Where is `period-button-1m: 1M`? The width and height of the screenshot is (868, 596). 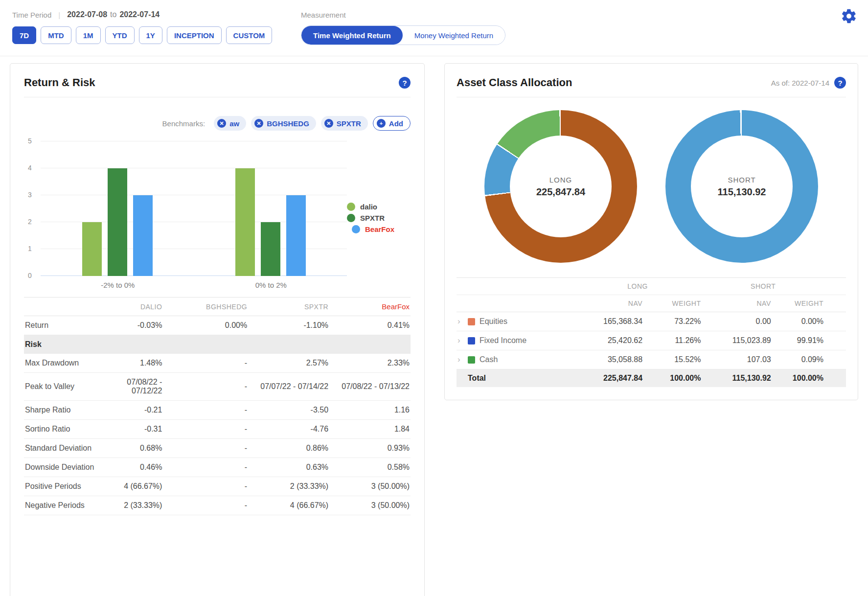 period-button-1m: 1M is located at coordinates (88, 35).